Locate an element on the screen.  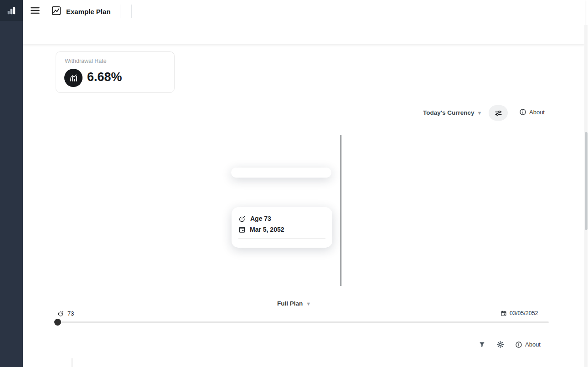
events-tooltip is located at coordinates (281, 173).